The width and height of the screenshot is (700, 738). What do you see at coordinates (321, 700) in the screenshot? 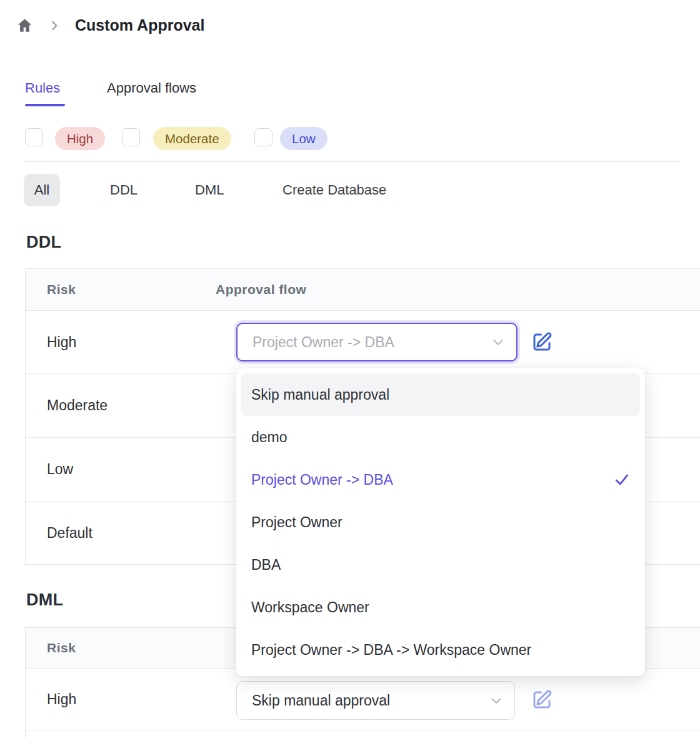
I see `select-value: Skip manual approval` at bounding box center [321, 700].